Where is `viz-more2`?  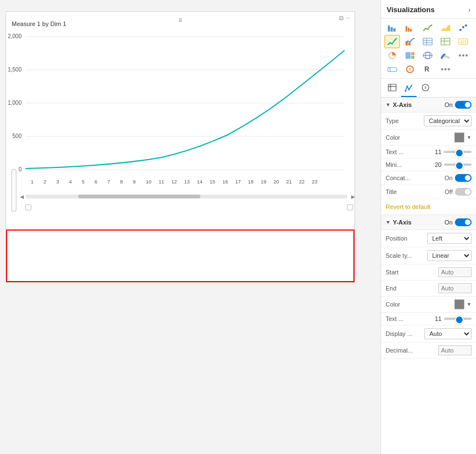
viz-more2 is located at coordinates (445, 69).